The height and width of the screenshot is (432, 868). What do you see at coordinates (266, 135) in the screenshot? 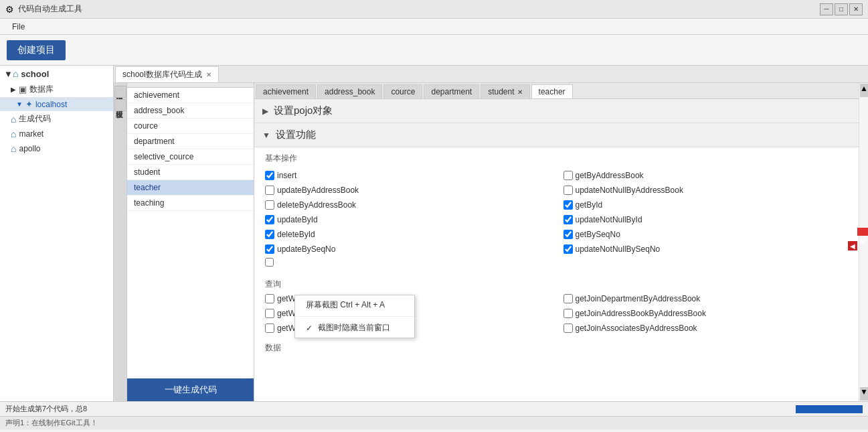
I see `function-arrow-icon: ▼` at bounding box center [266, 135].